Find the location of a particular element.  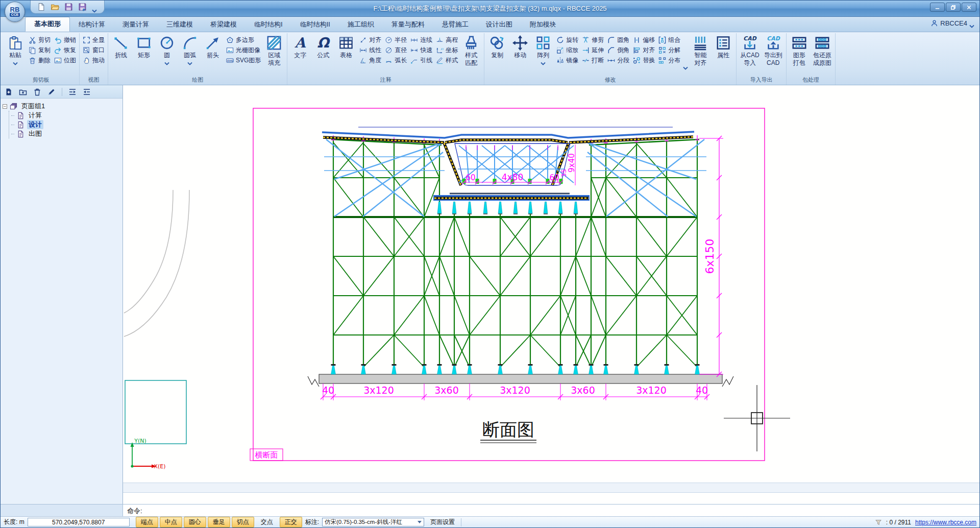

distribute-button: 分布 is located at coordinates (670, 60).